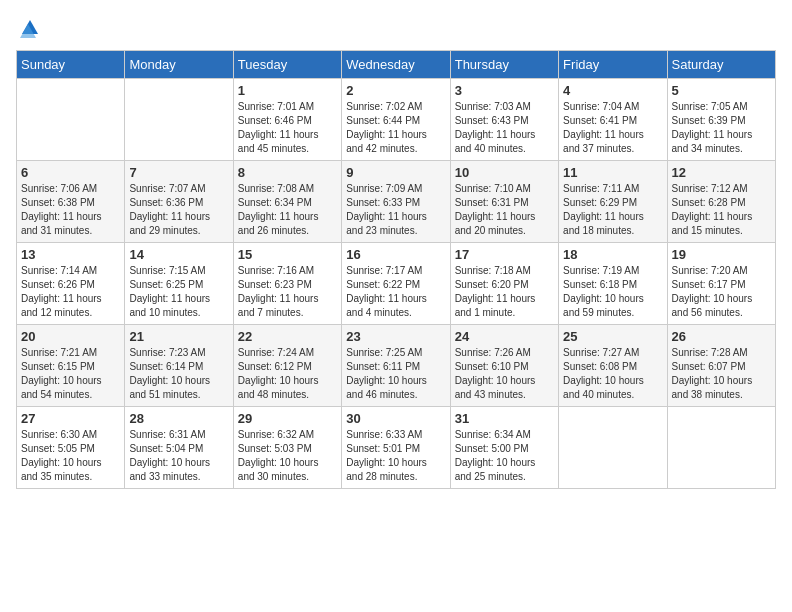  What do you see at coordinates (70, 210) in the screenshot?
I see `day-info: Sunrise: 7:06 AM Sunset: 6:38 PM Dayligh…` at bounding box center [70, 210].